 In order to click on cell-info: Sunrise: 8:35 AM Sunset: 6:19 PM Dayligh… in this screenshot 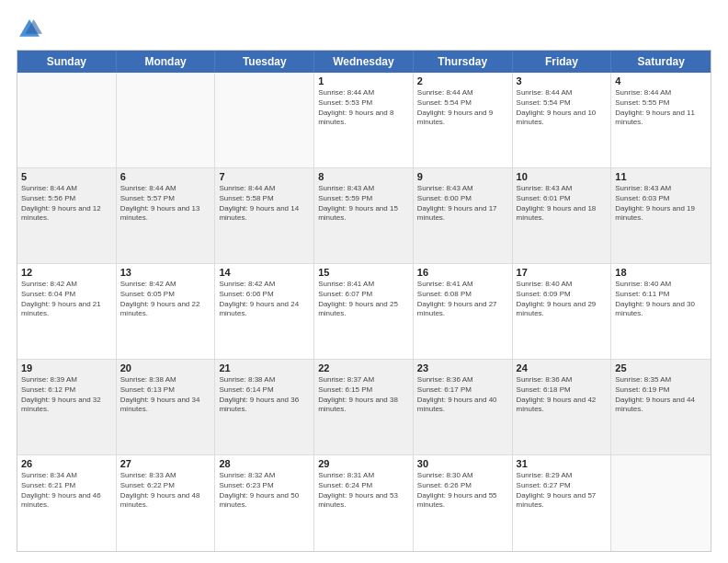, I will do `click(661, 396)`.